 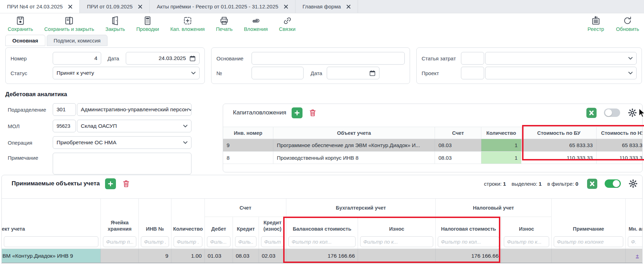 I want to click on column-header-wear-nu: Износ, so click(x=526, y=226).